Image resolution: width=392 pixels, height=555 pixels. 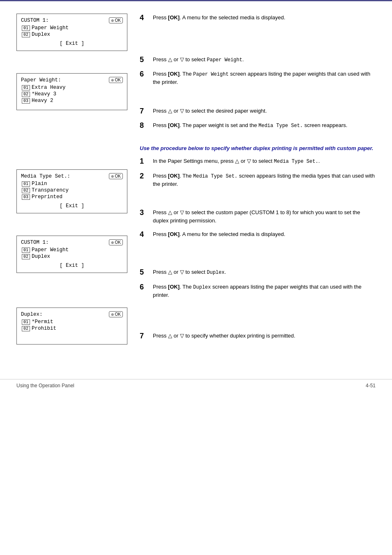 I want to click on screen-title: Duplex:, so click(x=32, y=314).